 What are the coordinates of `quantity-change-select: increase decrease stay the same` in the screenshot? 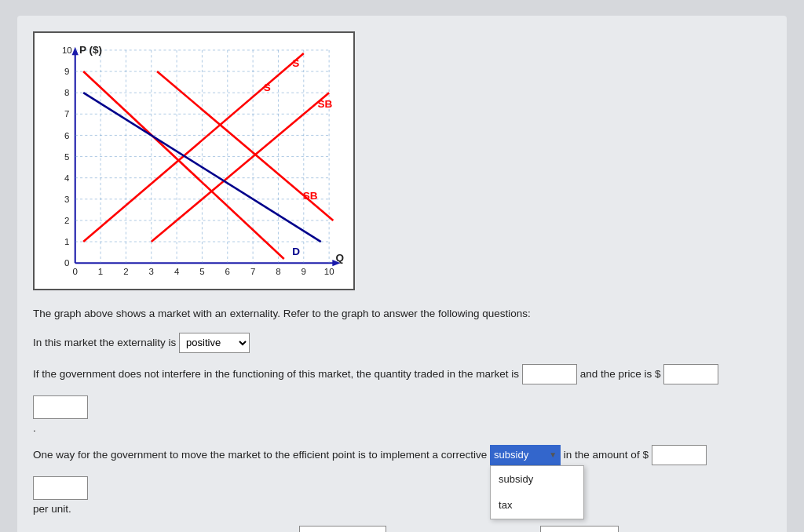 It's located at (342, 529).